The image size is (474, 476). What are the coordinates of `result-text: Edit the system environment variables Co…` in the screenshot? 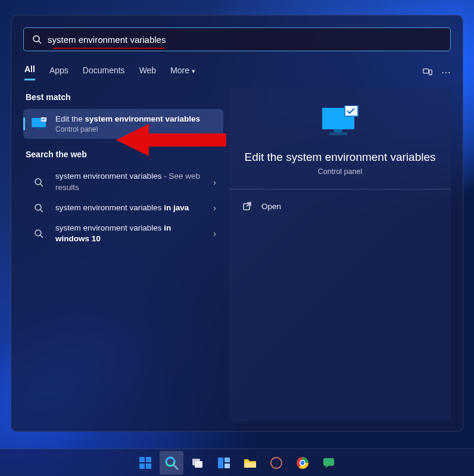 It's located at (136, 124).